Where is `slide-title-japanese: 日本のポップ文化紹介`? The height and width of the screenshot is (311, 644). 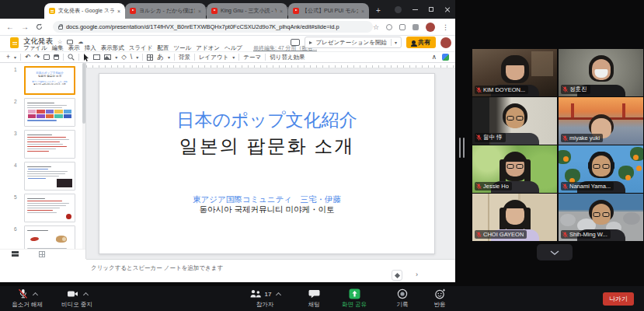 slide-title-japanese: 日本のポップ文化紹介 is located at coordinates (267, 120).